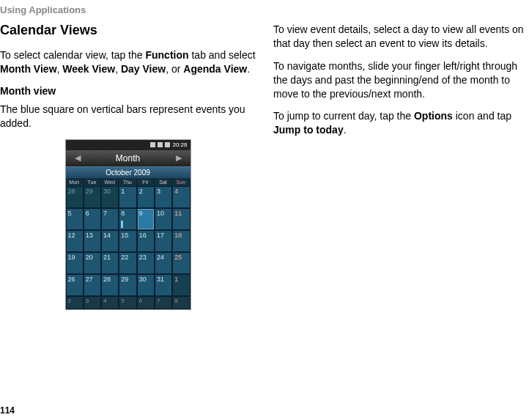 The height and width of the screenshot is (420, 529). I want to click on day-cell: 27, so click(92, 285).